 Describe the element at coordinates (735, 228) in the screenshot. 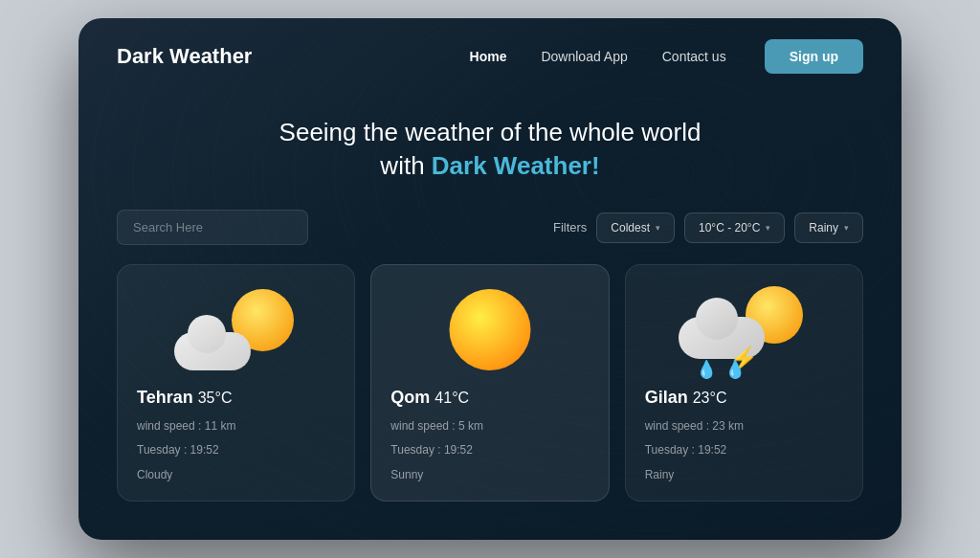

I see `filter-temp-range: 10°C - 20°C ▾` at that location.